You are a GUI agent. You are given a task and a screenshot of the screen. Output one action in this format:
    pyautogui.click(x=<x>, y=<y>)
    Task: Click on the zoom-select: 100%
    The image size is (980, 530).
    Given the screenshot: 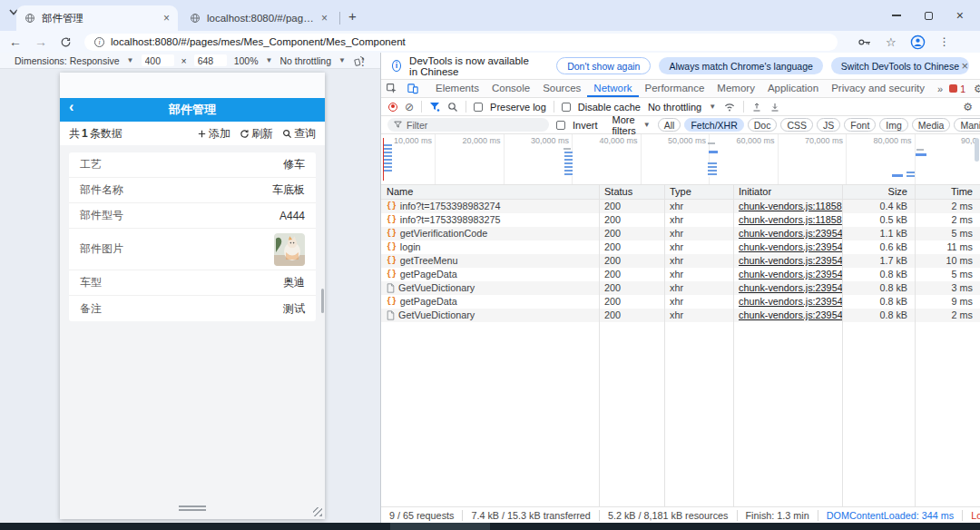 What is the action you would take?
    pyautogui.click(x=247, y=61)
    